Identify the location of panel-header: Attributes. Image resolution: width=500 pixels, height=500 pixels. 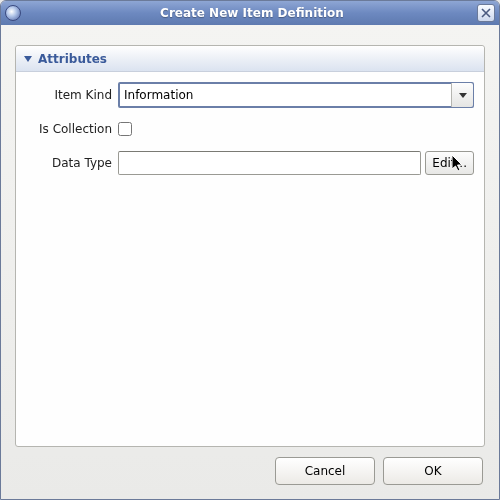
(250, 59).